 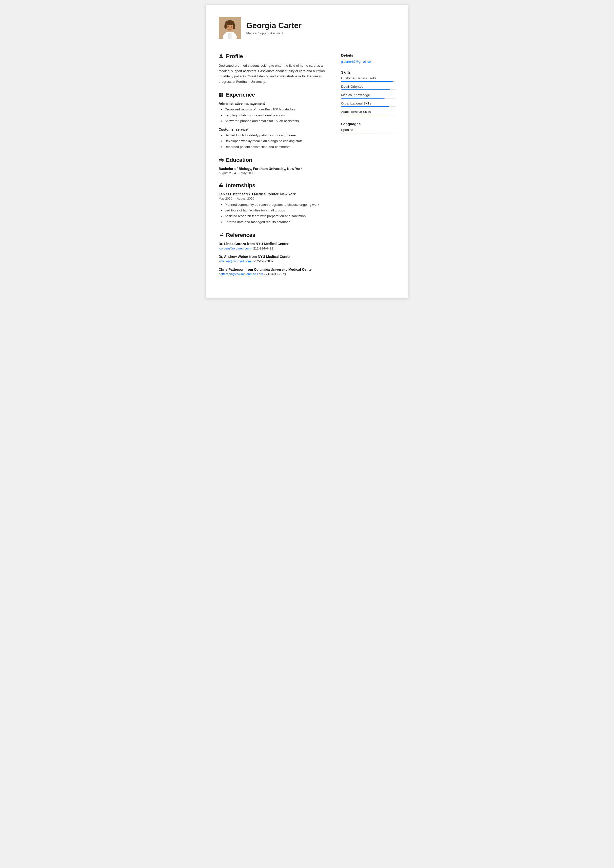 I want to click on skill-item-0: Customer Service Skills, so click(x=368, y=79).